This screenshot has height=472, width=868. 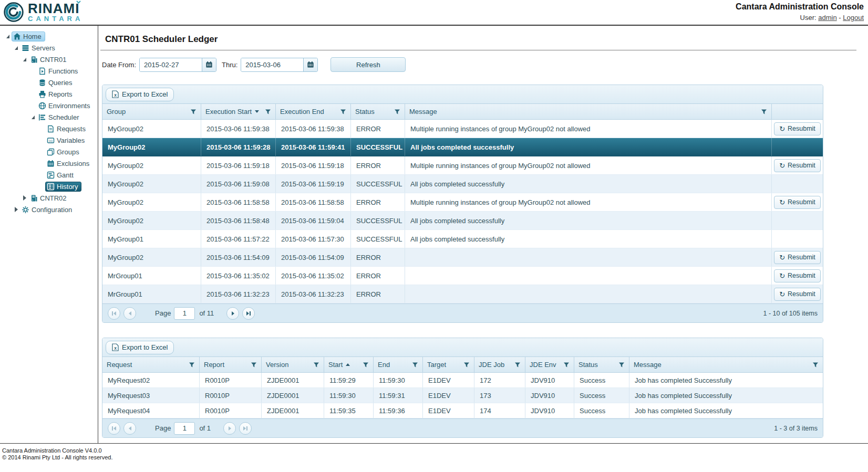 What do you see at coordinates (462, 203) in the screenshot?
I see `table-row: MyGroup02 2015-03-06 11:58:58 2015-03-06…` at bounding box center [462, 203].